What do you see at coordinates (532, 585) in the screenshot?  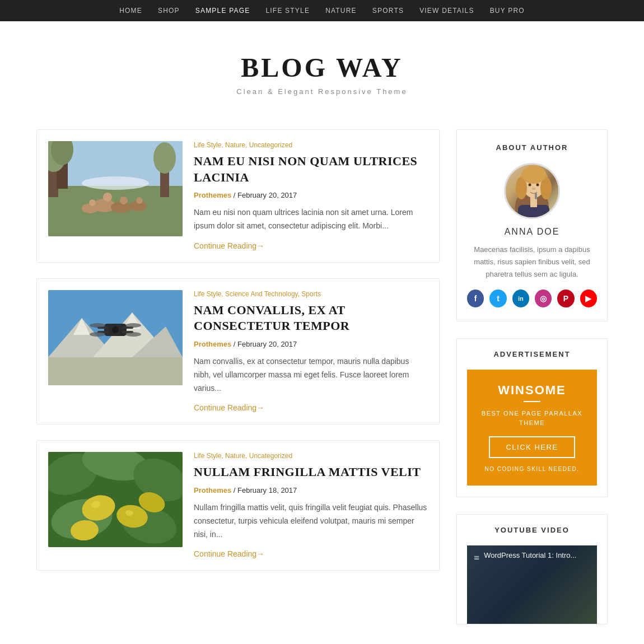 I see `youtube-thumbnail: ≡ WordPress Tutorial 1: Intro...` at bounding box center [532, 585].